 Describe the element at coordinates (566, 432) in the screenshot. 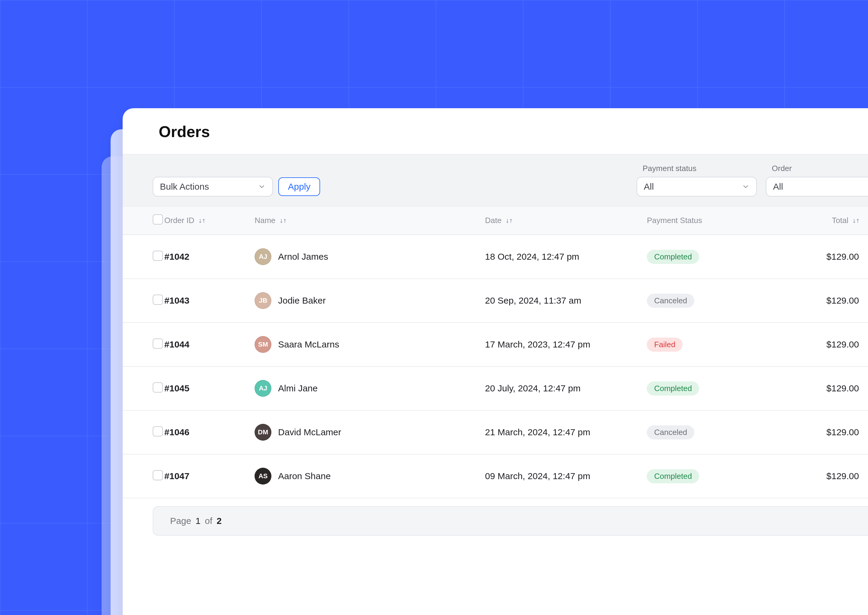

I see `cell-date: 21 March, 2024, 12:47 pm` at that location.